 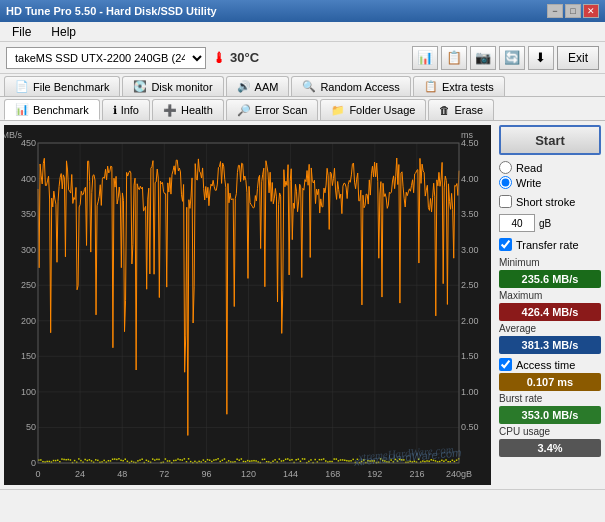 I want to click on toolbar-icon-5: ⬇, so click(x=541, y=58).